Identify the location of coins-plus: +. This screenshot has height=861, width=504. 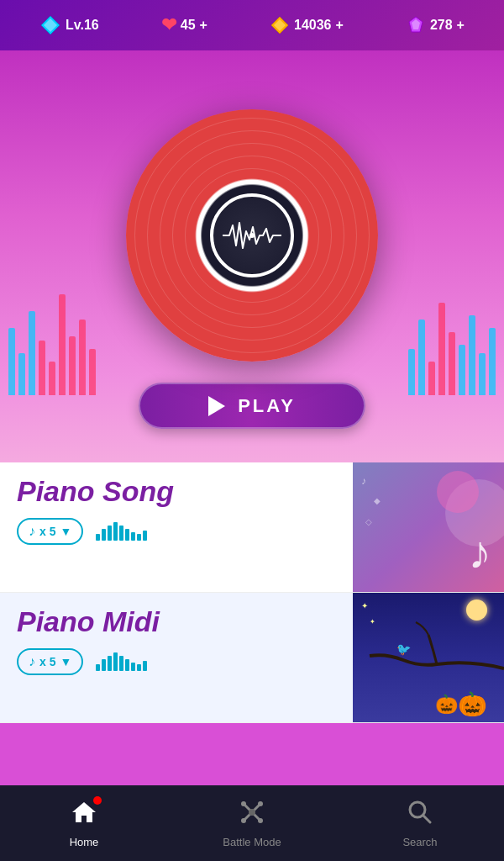
(339, 25).